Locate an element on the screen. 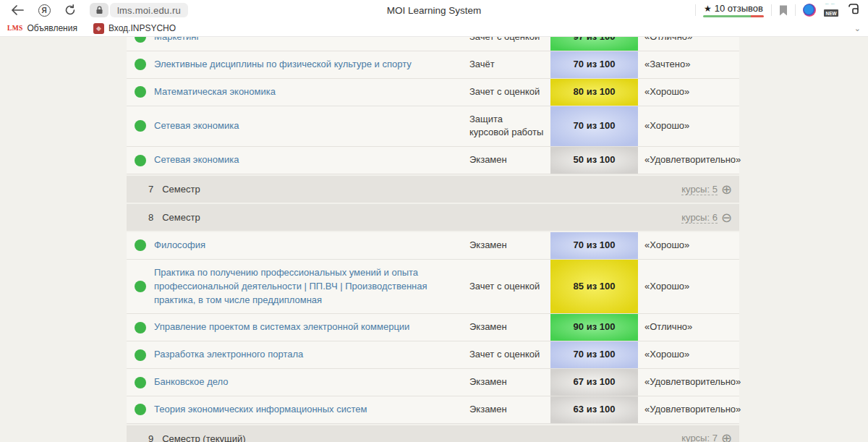  score-cell: 50 из 100 is located at coordinates (595, 161).